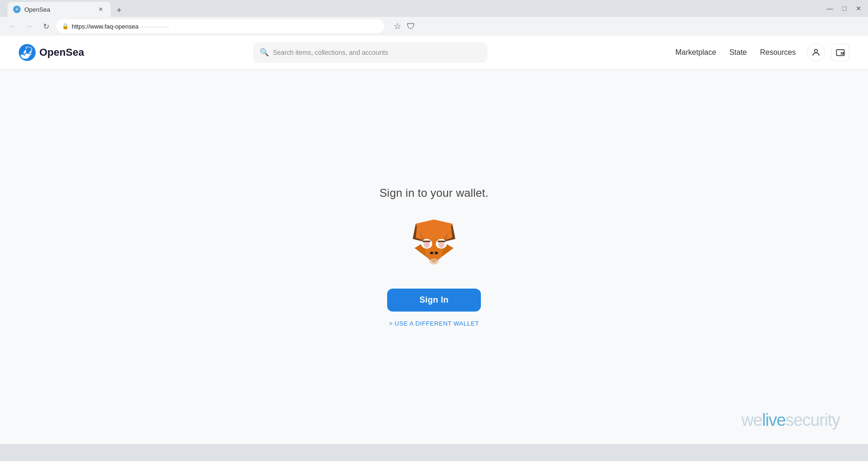 This screenshot has width=868, height=461. What do you see at coordinates (120, 26) in the screenshot?
I see `url-text: https://www.faq-opensea·················…` at bounding box center [120, 26].